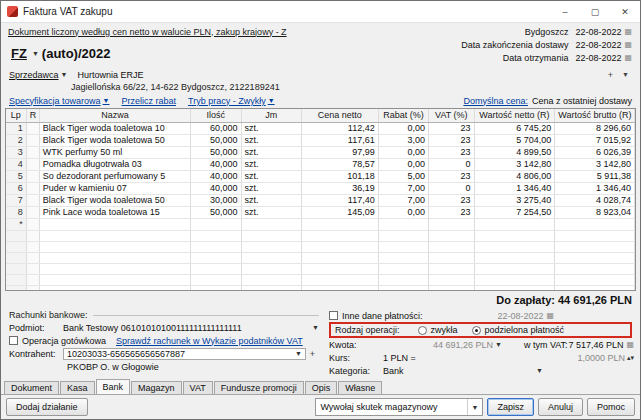 The width and height of the screenshot is (641, 420). I want to click on chevron-down-icon: ▼, so click(498, 344).